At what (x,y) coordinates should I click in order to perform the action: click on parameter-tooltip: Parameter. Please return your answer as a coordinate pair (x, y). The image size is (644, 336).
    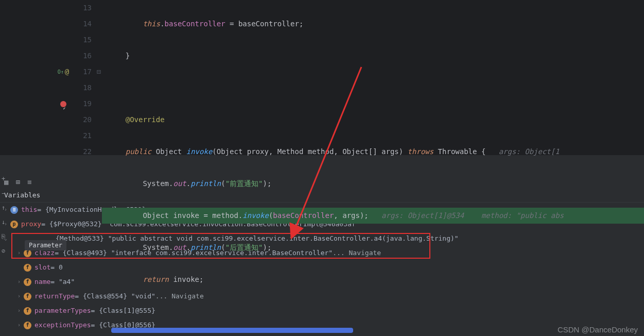
    Looking at the image, I should click on (45, 245).